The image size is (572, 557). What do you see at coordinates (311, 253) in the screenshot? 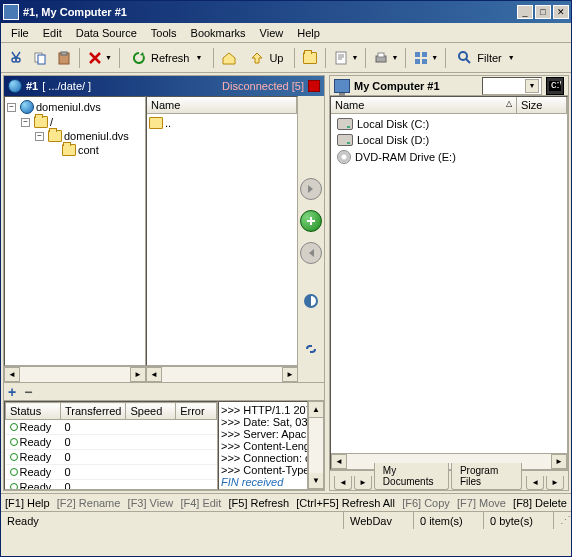
I see `sync-left-button` at bounding box center [311, 253].